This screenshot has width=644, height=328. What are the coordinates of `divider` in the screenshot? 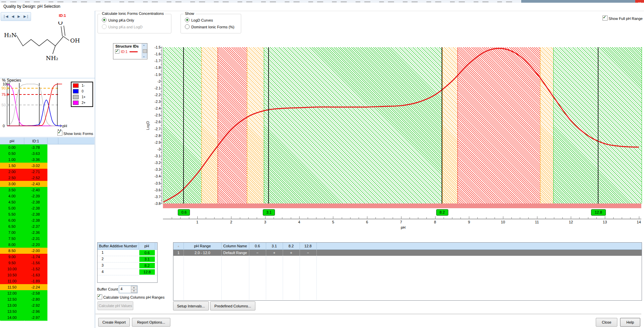 It's located at (368, 314).